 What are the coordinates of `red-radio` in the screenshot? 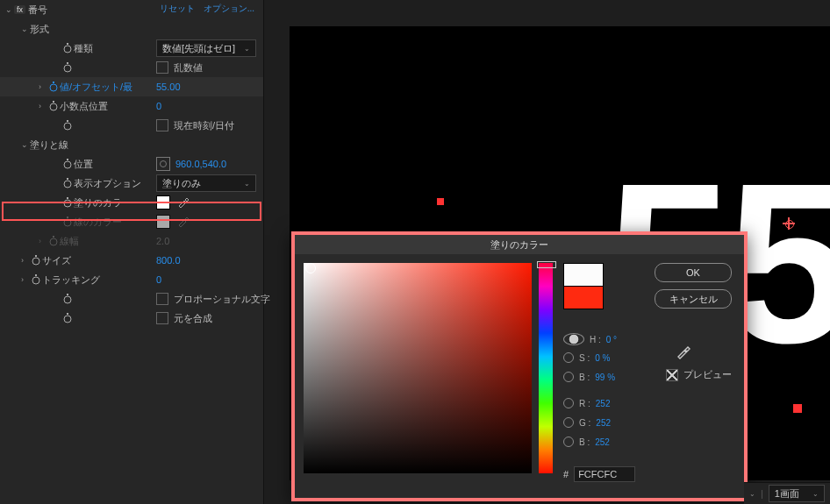 It's located at (569, 403).